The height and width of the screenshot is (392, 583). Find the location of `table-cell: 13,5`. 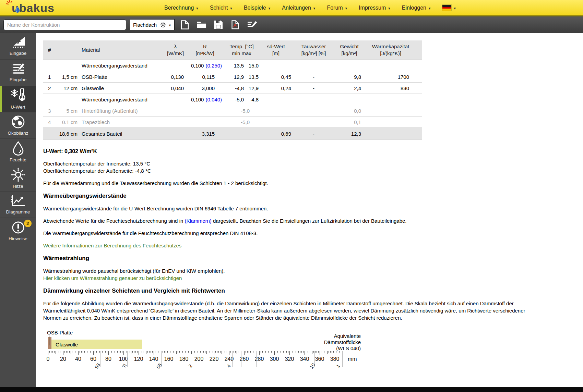

table-cell: 13,5 is located at coordinates (234, 66).